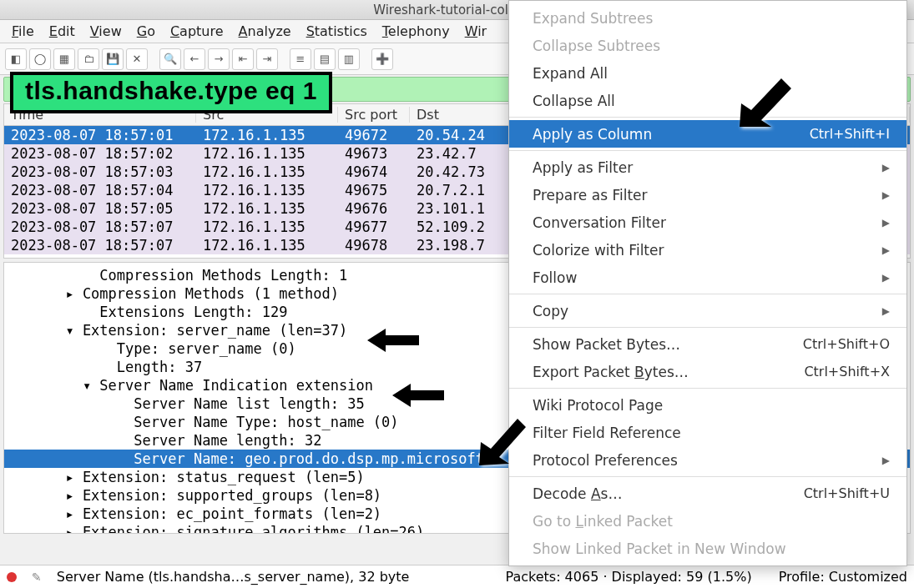  Describe the element at coordinates (62, 32) in the screenshot. I see `menu-edit: Edit` at that location.